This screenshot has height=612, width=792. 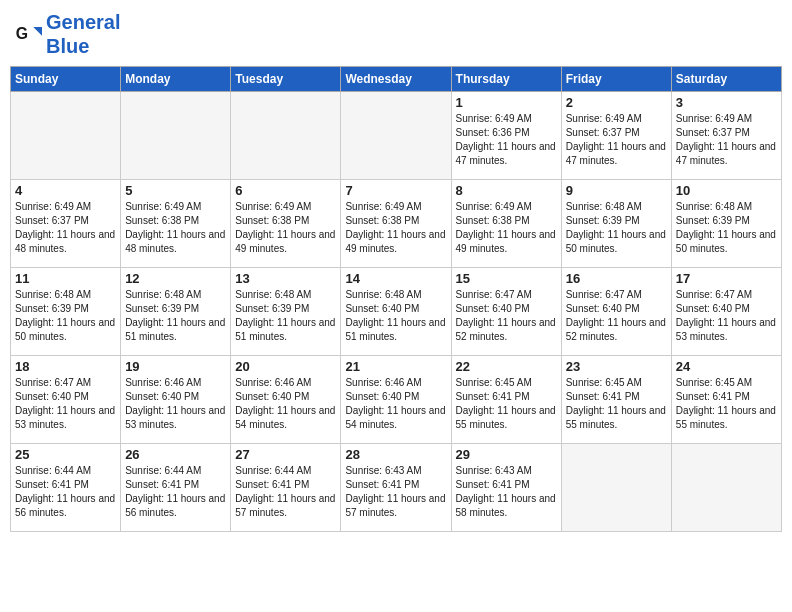 What do you see at coordinates (66, 312) in the screenshot?
I see `calendar-cell: 11Sunrise: 6:48 AM Sunset: 6:39 PM Dayli…` at bounding box center [66, 312].